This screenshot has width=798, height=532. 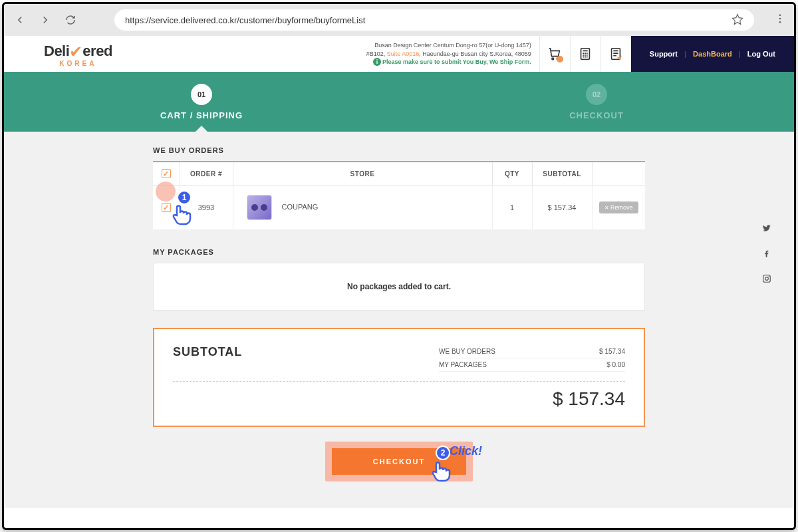 What do you see at coordinates (713, 54) in the screenshot?
I see `top-nav: Support | DashBoard | Log Out` at bounding box center [713, 54].